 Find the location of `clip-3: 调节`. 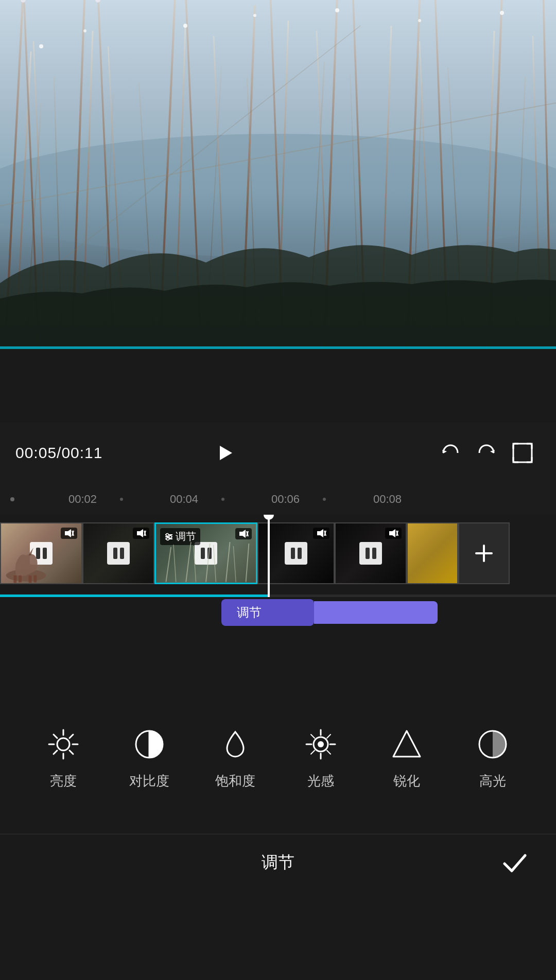

clip-3: 调节 is located at coordinates (206, 553).